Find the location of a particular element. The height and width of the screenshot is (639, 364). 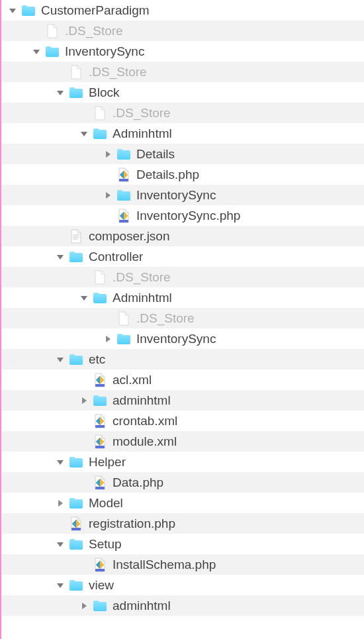

file-details-php: Details.php is located at coordinates (183, 175).